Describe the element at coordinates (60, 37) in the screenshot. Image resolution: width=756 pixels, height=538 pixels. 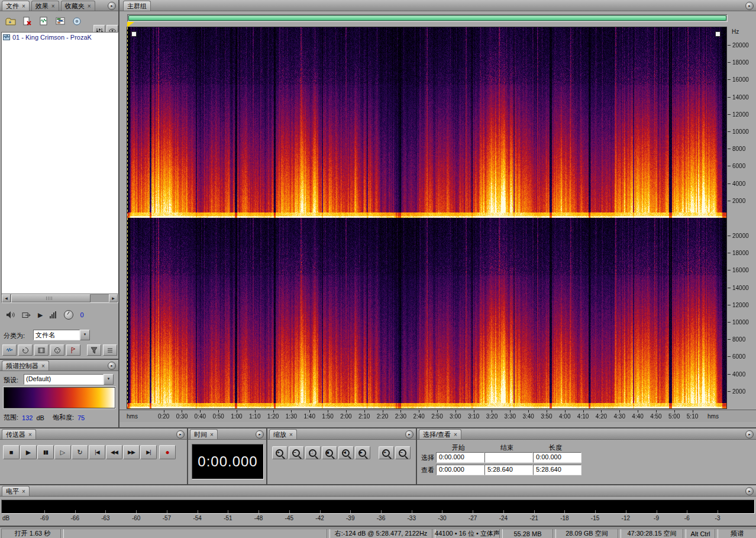
I see `file-list-item: 01 - King Crimson - ProzaK` at that location.